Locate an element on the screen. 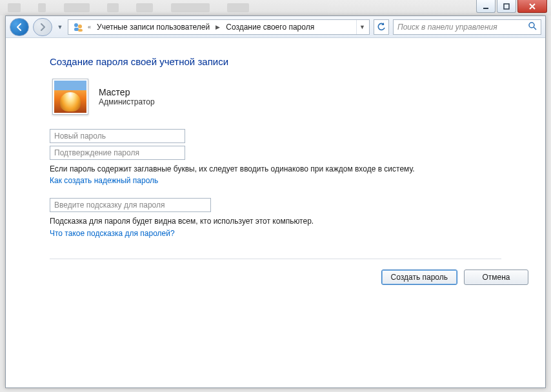  button-row: Создать пароль Отмена is located at coordinates (276, 279).